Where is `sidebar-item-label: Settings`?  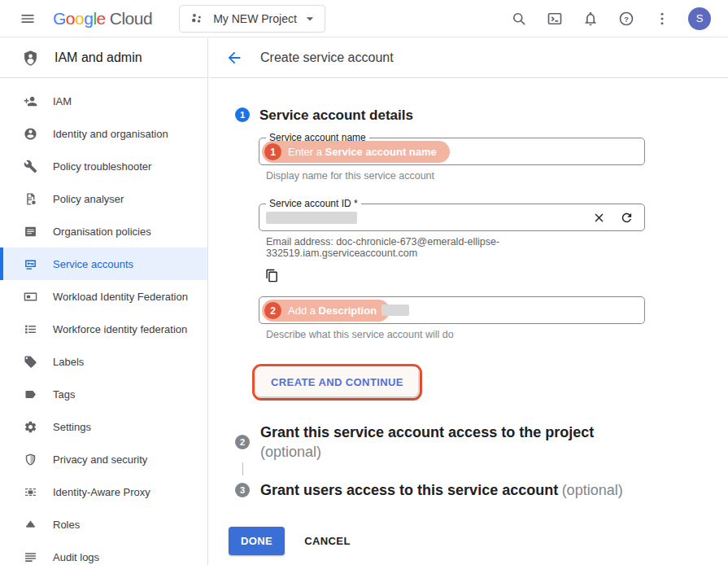 sidebar-item-label: Settings is located at coordinates (72, 427).